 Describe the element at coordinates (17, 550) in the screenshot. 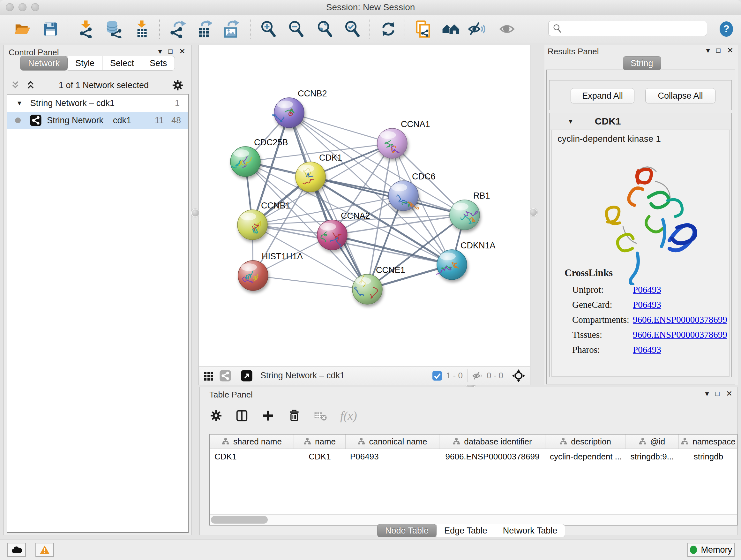

I see `cloud-services-button` at that location.